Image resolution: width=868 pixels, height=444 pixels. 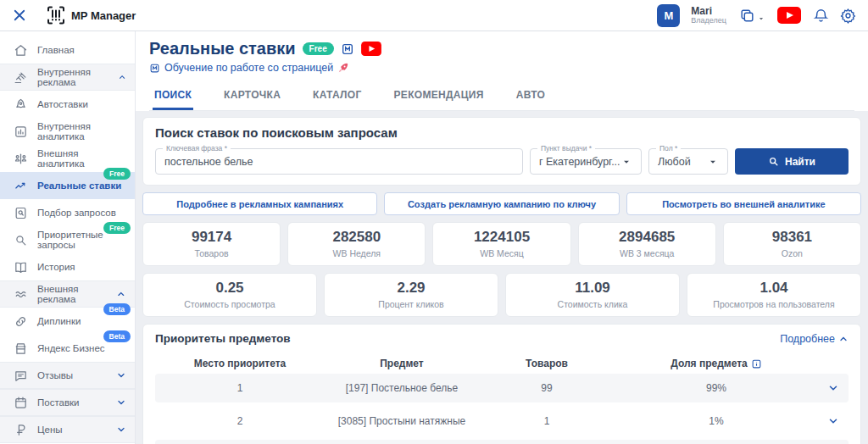 I want to click on stat-card: 2894685WB 3 месяца, so click(x=648, y=244).